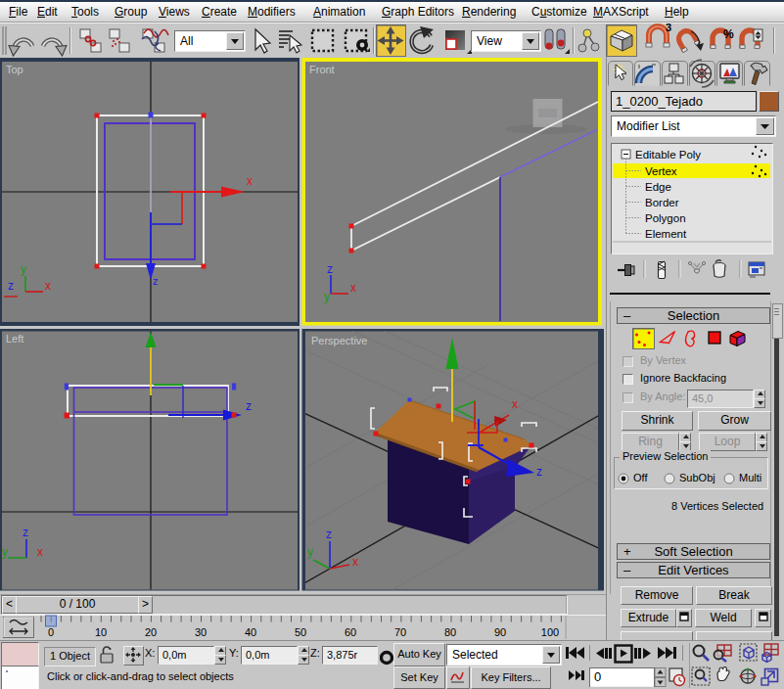 This screenshot has height=689, width=784. Describe the element at coordinates (15, 69) in the screenshot. I see `svg-text: Top` at that location.